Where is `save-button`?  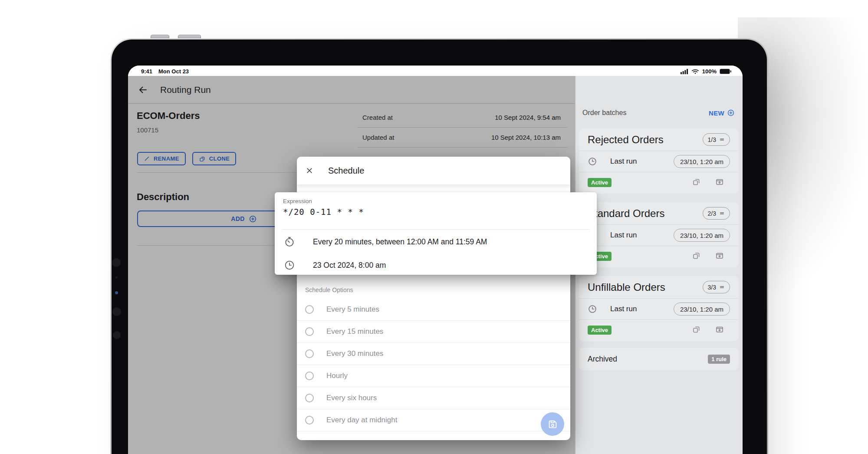 save-button is located at coordinates (552, 424).